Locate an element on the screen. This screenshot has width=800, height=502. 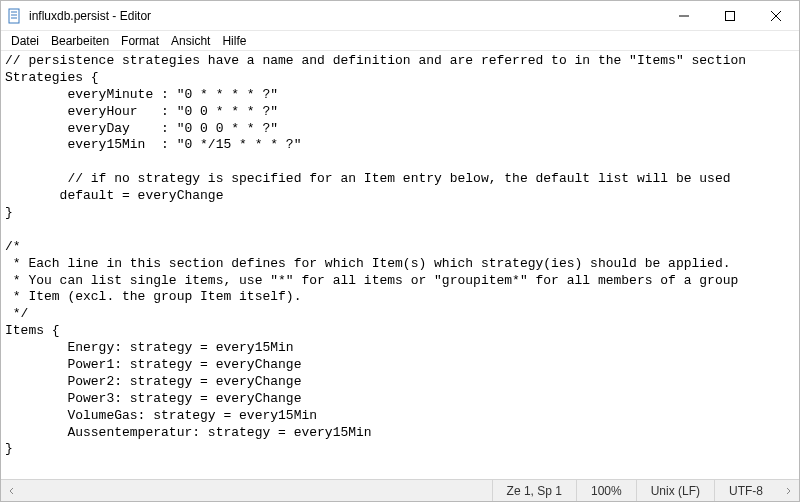
statusbar: Ze 1, Sp 1 100% Unix (LF) UTF-8 is located at coordinates (400, 490).